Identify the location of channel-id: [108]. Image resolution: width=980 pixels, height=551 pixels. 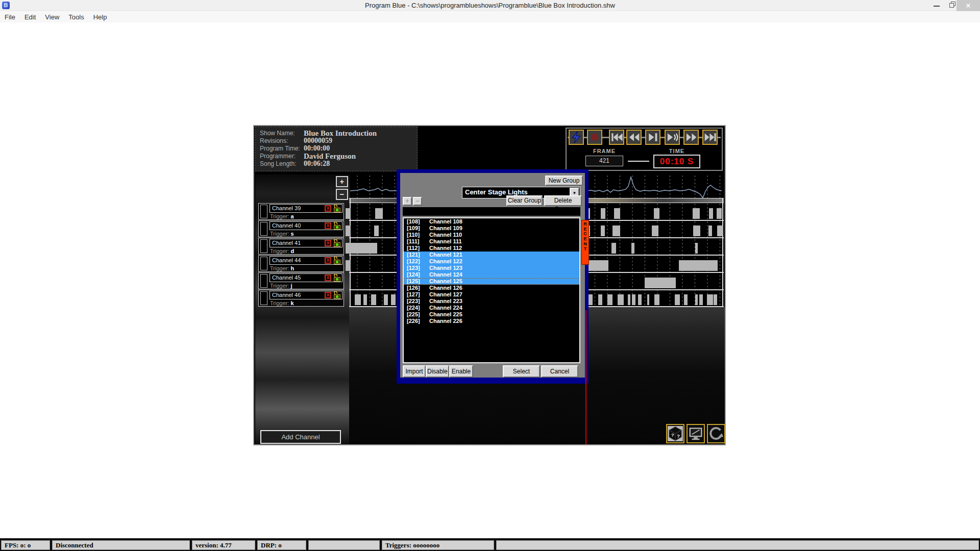
(418, 221).